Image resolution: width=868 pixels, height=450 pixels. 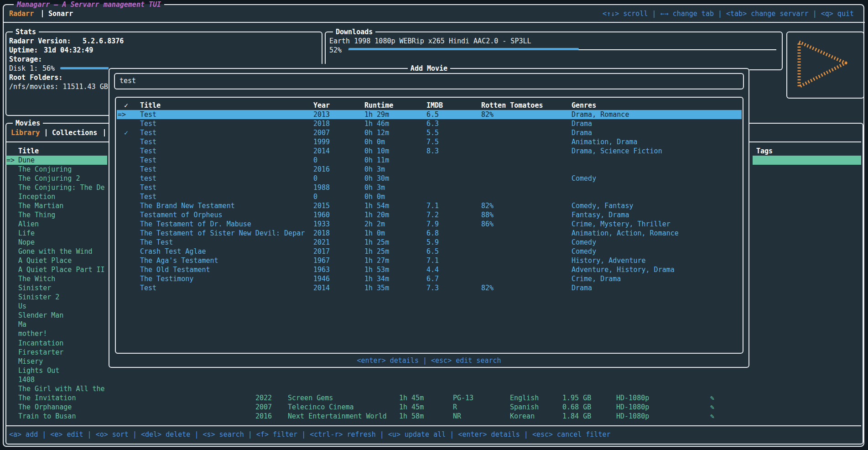 What do you see at coordinates (54, 389) in the screenshot?
I see `movie-list-item: The Girl with All the` at bounding box center [54, 389].